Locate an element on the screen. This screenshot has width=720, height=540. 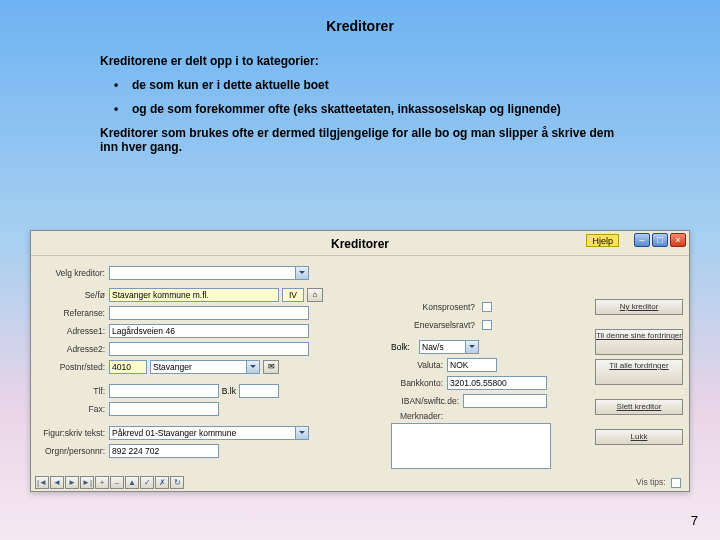
bullet-1: de som kun er i dette aktuelle boet is located at coordinates (367, 85).